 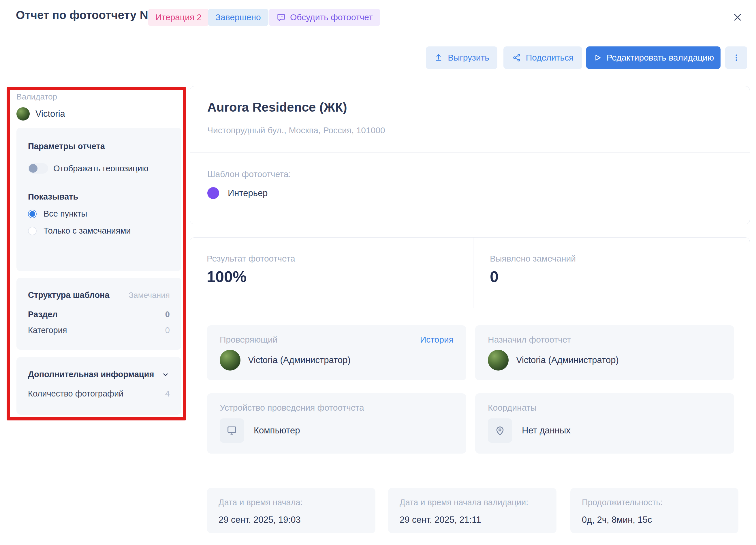 I want to click on remarks-column-label: Замечания, so click(x=149, y=295).